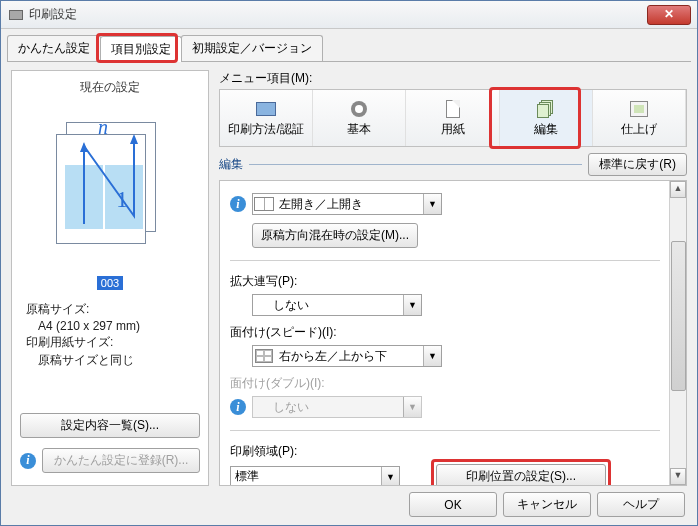  I want to click on tab-strip: かんたん設定 項目別設定 初期設定／バージョン, so click(349, 48).